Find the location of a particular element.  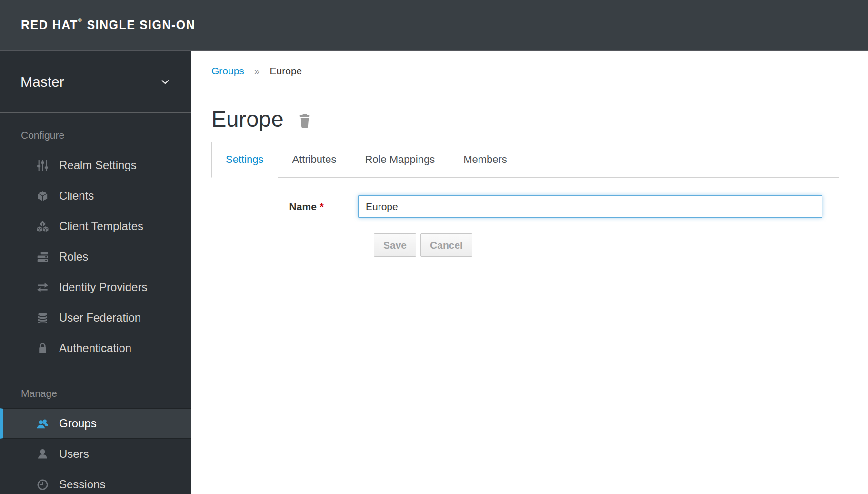

sidebar-item-realm-settings: Realm Settings is located at coordinates (95, 165).